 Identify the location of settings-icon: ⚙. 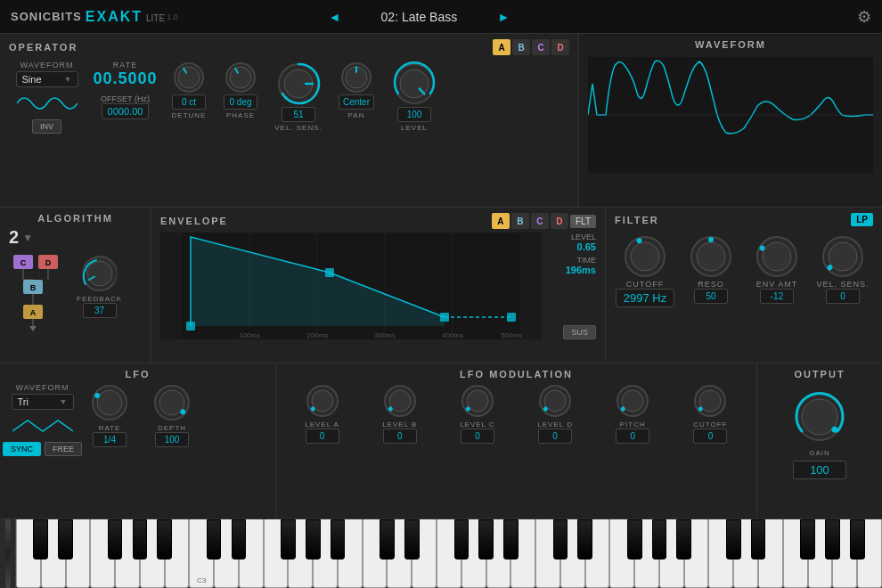
(864, 17).